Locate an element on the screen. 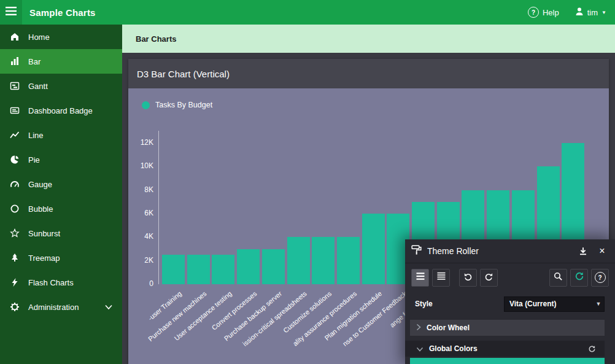 Image resolution: width=615 pixels, height=364 pixels. theme-roller-header: Theme Roller × is located at coordinates (510, 252).